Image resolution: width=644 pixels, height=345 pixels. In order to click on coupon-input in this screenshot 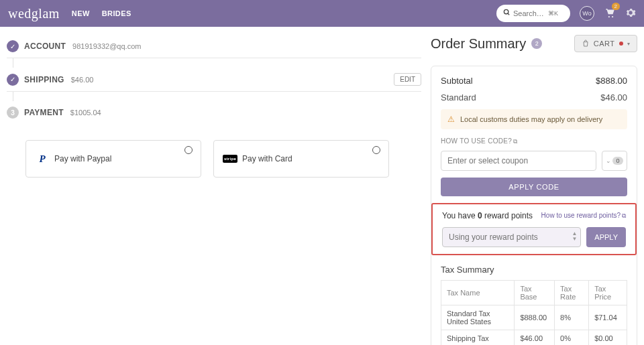, I will do `click(519, 161)`.